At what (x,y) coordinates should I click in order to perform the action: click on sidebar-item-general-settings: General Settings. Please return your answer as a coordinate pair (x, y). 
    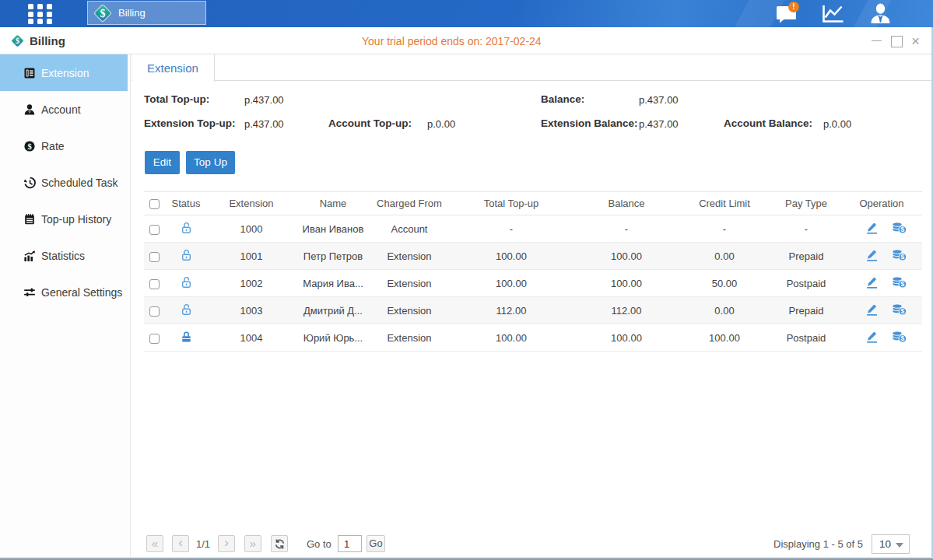
    Looking at the image, I should click on (64, 292).